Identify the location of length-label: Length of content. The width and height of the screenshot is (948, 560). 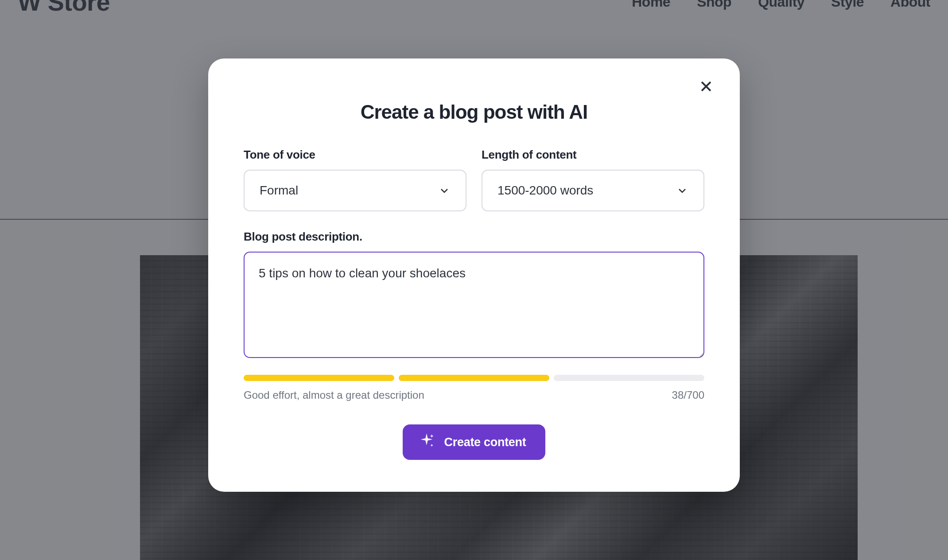
(593, 155).